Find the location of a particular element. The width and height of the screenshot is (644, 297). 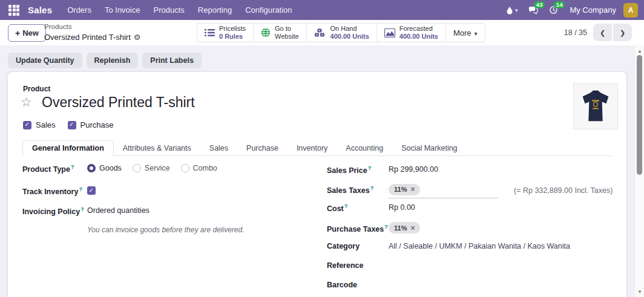

scroll-up-arrow-icon is located at coordinates (639, 51).